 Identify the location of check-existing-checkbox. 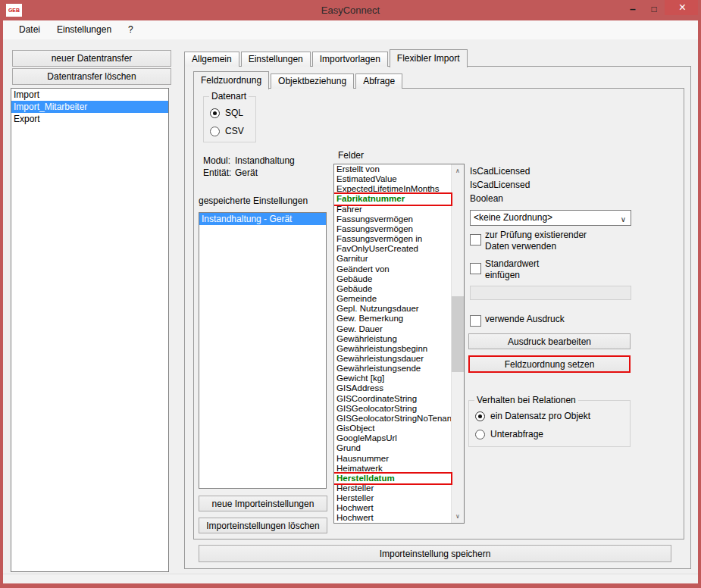
(476, 239).